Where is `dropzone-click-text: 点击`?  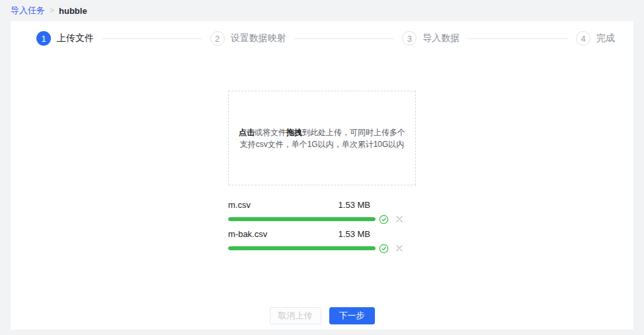 dropzone-click-text: 点击 is located at coordinates (247, 132).